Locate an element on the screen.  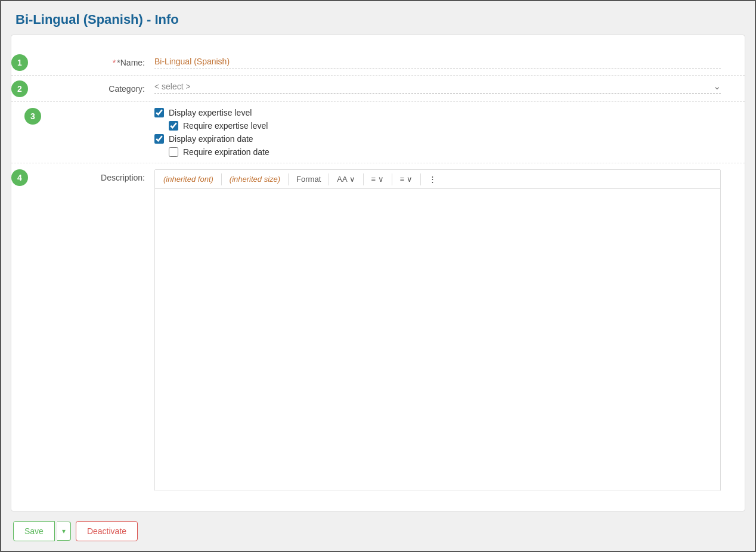
description-label: Description: is located at coordinates (123, 178).